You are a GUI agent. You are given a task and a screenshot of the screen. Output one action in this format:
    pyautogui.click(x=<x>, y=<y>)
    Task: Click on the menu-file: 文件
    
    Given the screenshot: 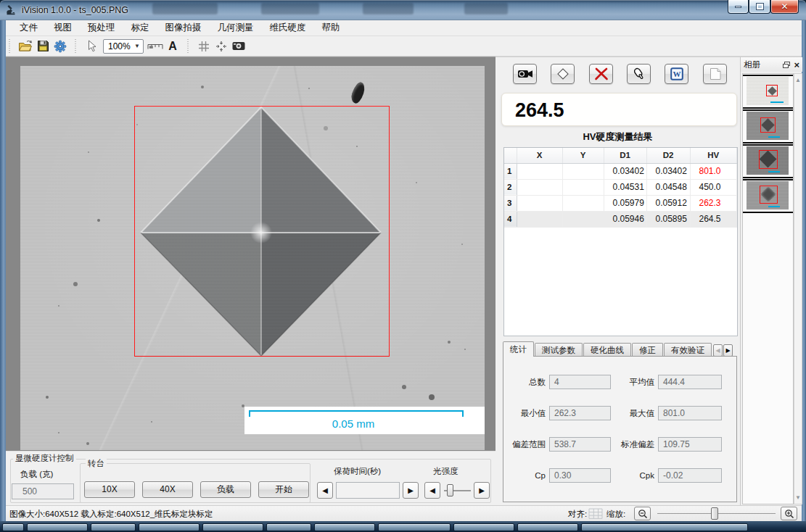 What is the action you would take?
    pyautogui.click(x=29, y=28)
    